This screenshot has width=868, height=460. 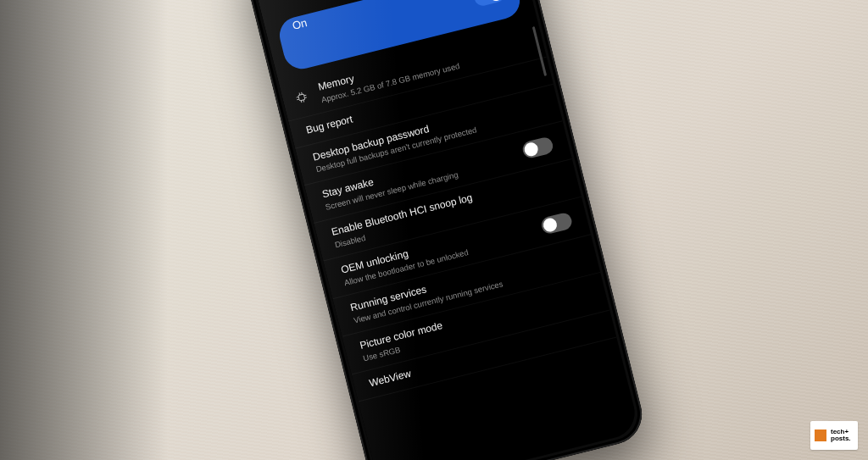 What do you see at coordinates (538, 147) in the screenshot?
I see `stay-awake-toggle` at bounding box center [538, 147].